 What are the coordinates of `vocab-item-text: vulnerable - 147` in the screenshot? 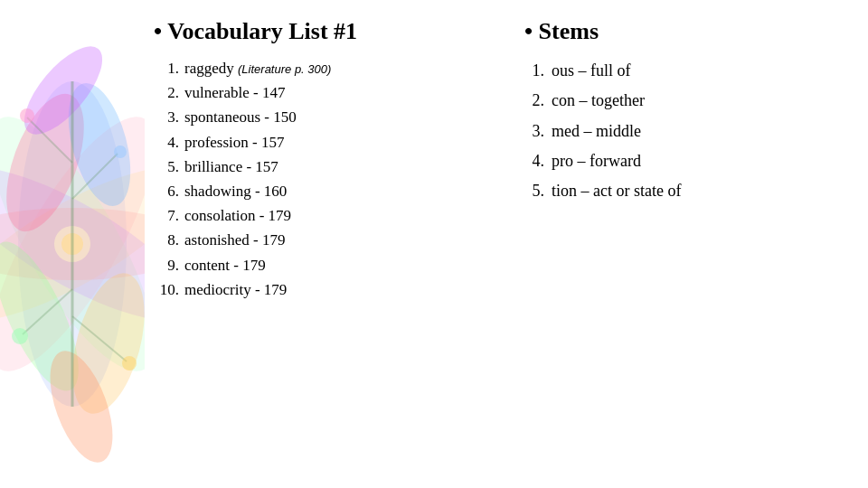 It's located at (235, 92).